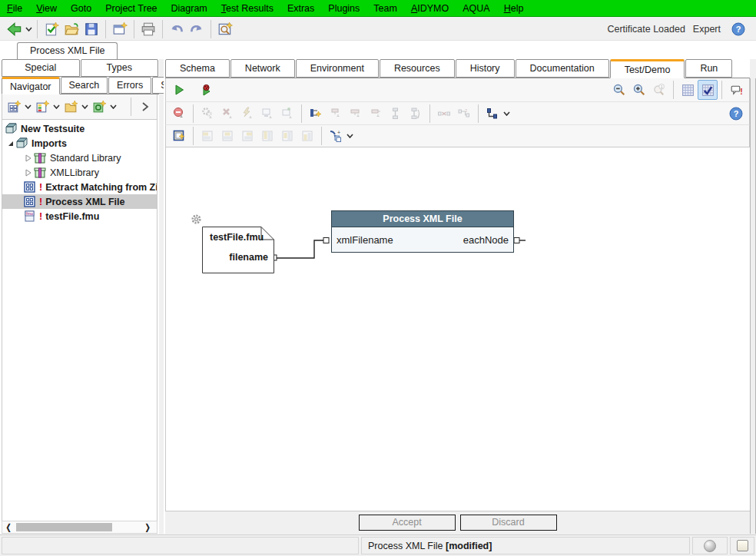 The height and width of the screenshot is (556, 756). What do you see at coordinates (177, 29) in the screenshot?
I see `undo-button` at bounding box center [177, 29].